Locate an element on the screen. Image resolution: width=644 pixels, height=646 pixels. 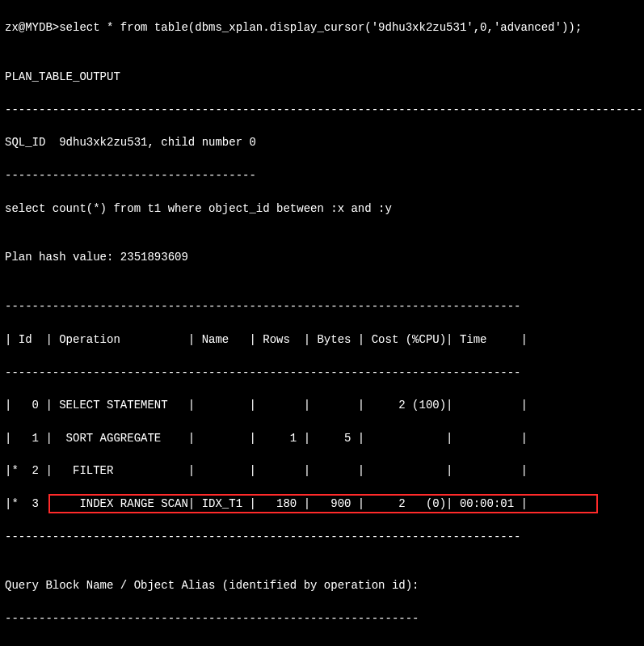
sql-command: select * from table(dbms_xplan.display_c… is located at coordinates (320, 27).